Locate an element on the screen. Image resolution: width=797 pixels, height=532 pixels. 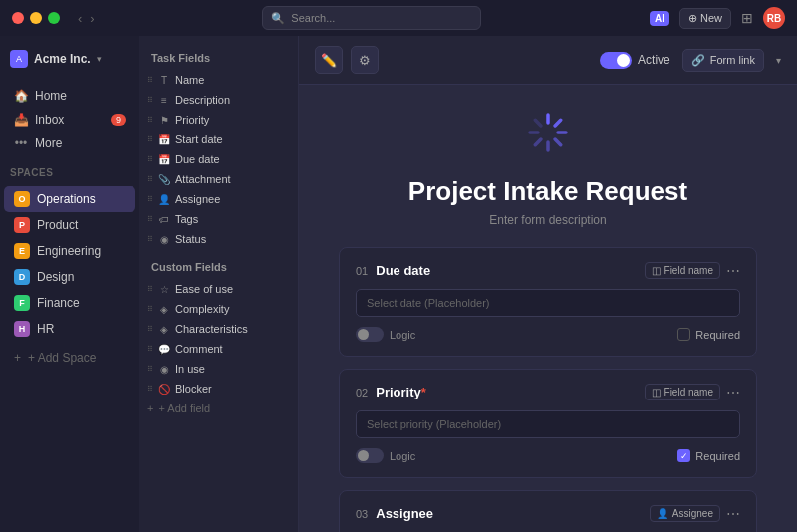
field-comment: ⠿ 💬 Comment is located at coordinates (219, 349).